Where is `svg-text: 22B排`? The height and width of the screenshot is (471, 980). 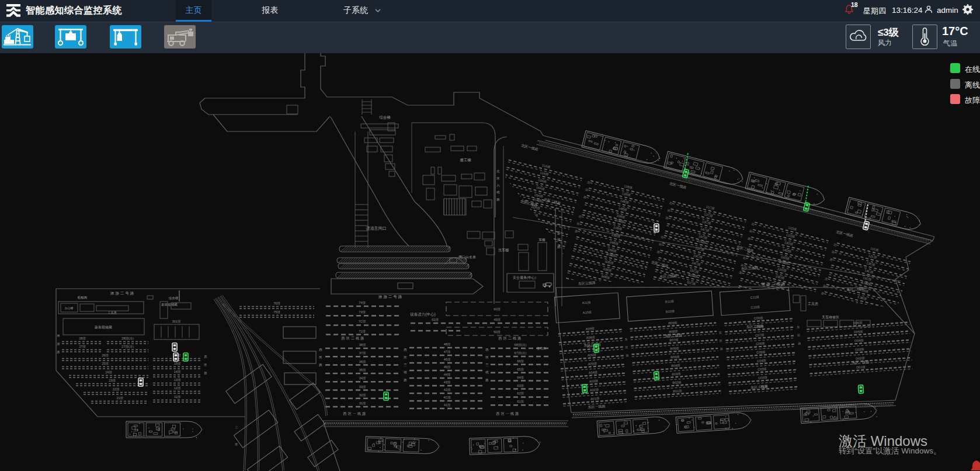 svg-text: 22B排 is located at coordinates (618, 228).